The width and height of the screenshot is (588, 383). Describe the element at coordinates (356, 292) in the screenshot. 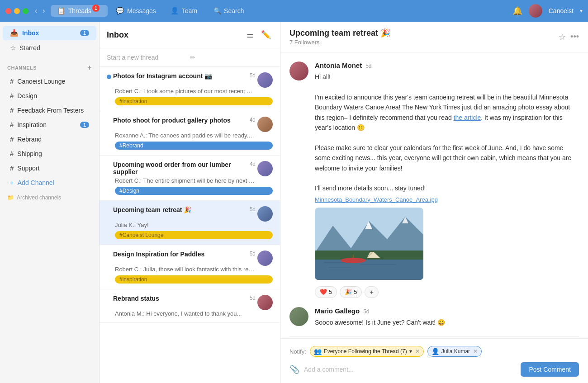

I see `party-count: 5` at that location.